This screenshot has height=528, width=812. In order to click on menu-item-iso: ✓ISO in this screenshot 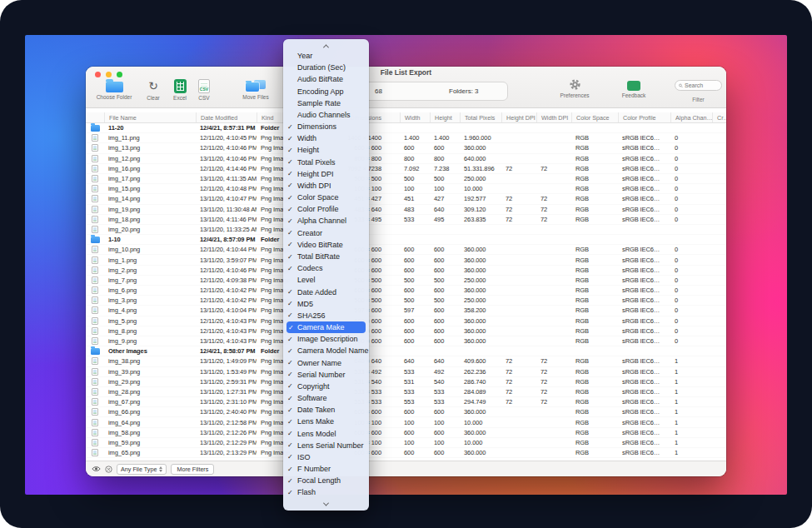, I will do `click(326, 457)`.